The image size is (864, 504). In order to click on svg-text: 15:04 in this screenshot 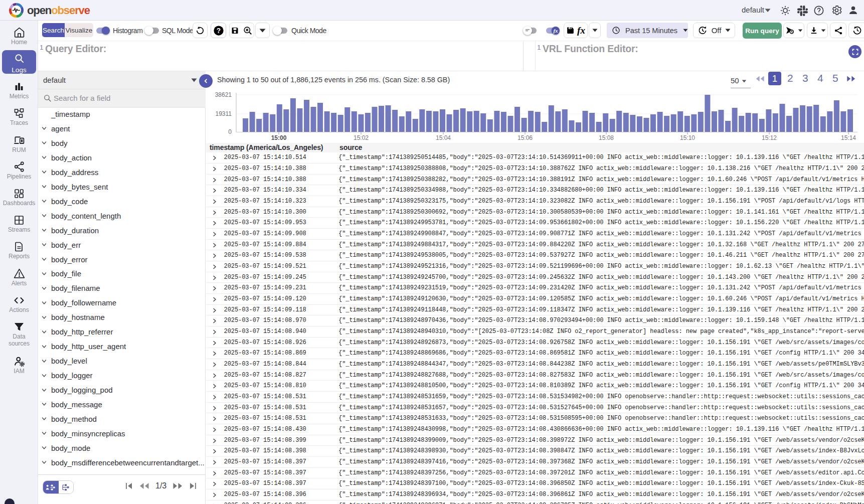, I will do `click(443, 138)`.